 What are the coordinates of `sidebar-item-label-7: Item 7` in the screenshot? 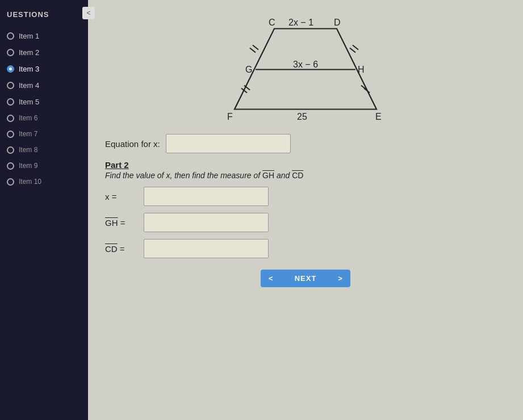 It's located at (28, 134).